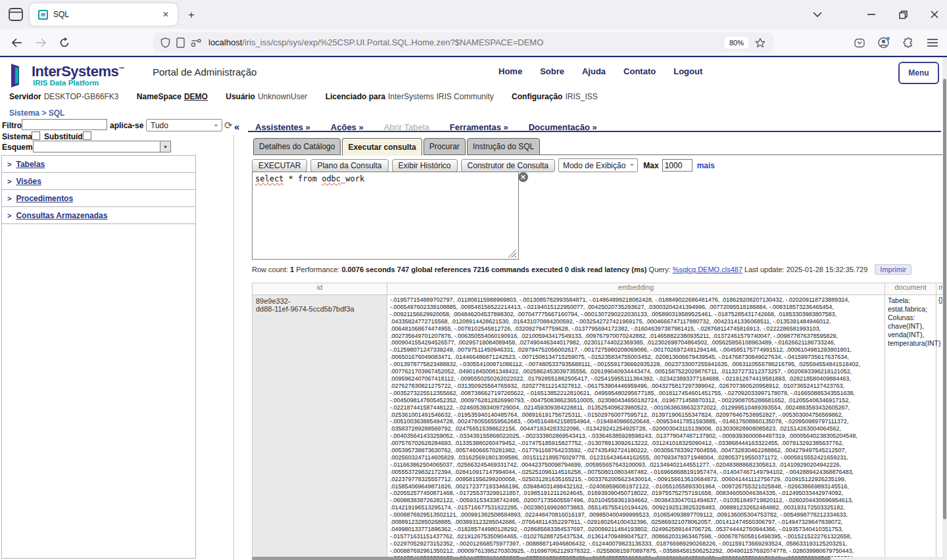 The image size is (947, 560). I want to click on nav-sobre: Sobre, so click(552, 71).